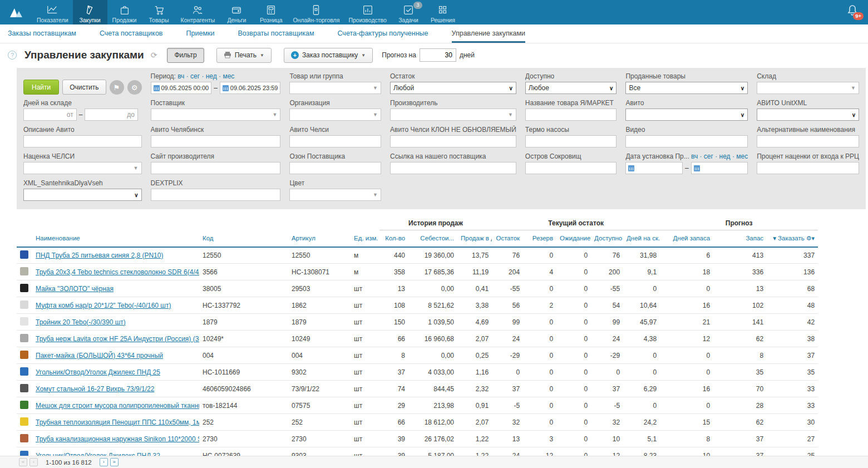 The height and width of the screenshot is (468, 868). What do you see at coordinates (574, 406) in the screenshot?
I see `value-cell-6: 0` at bounding box center [574, 406].